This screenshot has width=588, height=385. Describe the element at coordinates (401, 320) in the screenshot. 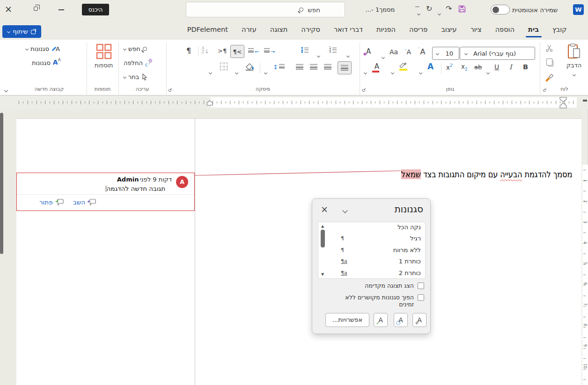

I see `style-manager-button: A○` at that location.